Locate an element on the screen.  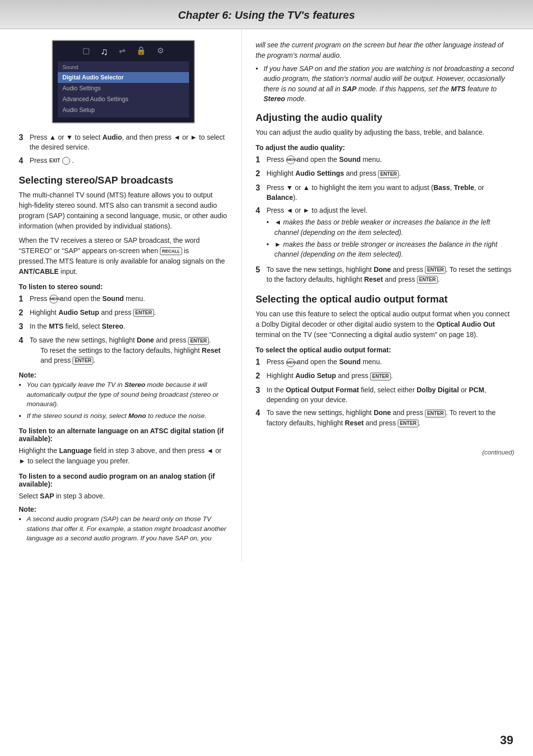
optical-step-3-content: In the Optical Output Format field, sele… is located at coordinates (390, 395).